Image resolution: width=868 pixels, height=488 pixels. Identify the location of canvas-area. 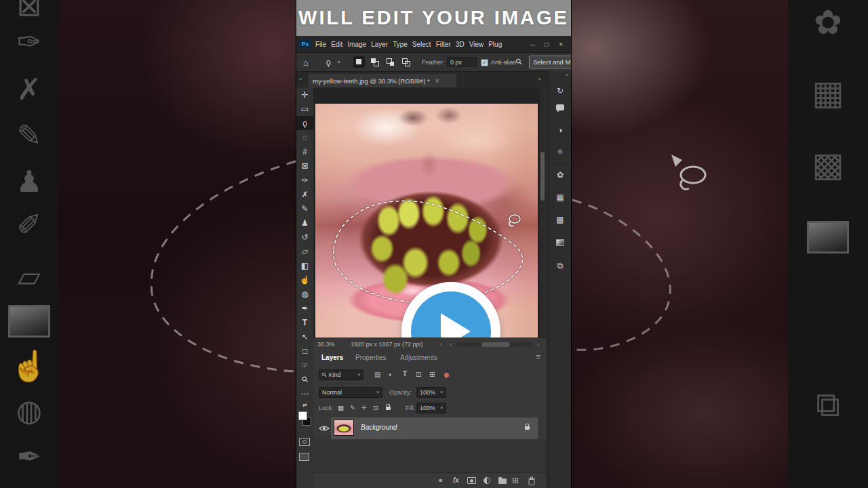
(427, 213).